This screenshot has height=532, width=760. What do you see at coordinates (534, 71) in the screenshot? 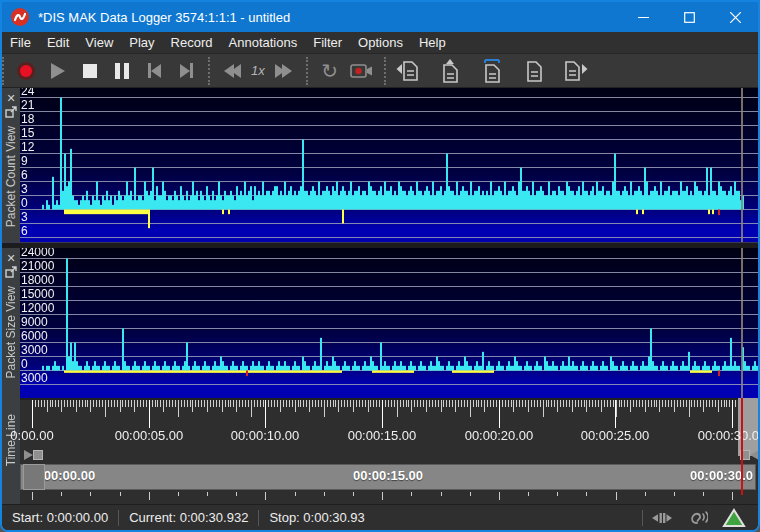
I see `file-button` at bounding box center [534, 71].